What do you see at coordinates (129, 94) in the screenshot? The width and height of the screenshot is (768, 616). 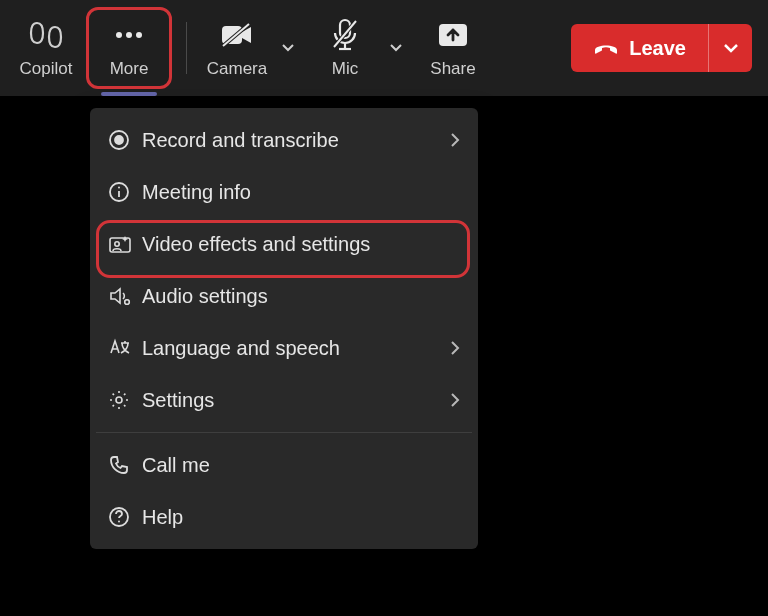 I see `more-active-indicator` at bounding box center [129, 94].